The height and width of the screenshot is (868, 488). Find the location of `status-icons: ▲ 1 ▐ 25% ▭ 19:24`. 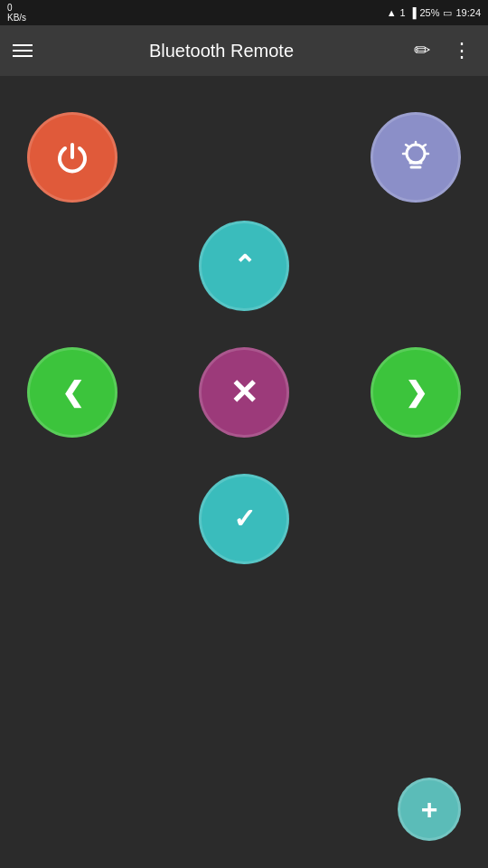

status-icons: ▲ 1 ▐ 25% ▭ 19:24 is located at coordinates (434, 13).